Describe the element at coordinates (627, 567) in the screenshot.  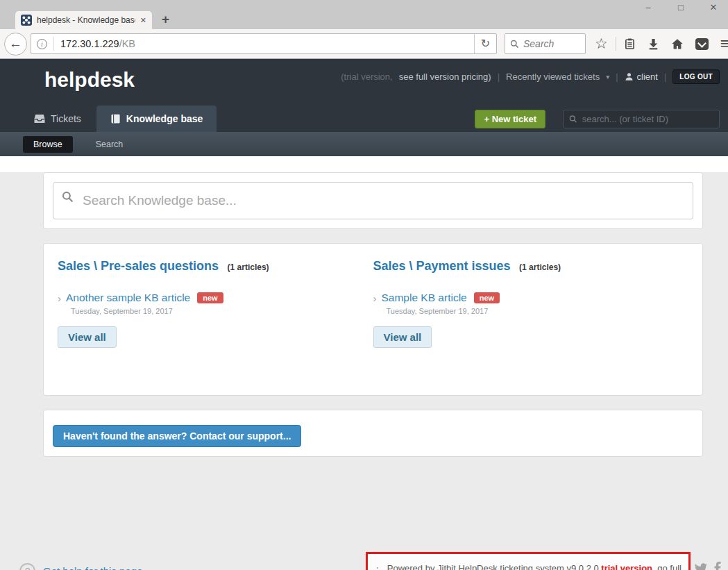
I see `trial-version-label: trial version` at that location.